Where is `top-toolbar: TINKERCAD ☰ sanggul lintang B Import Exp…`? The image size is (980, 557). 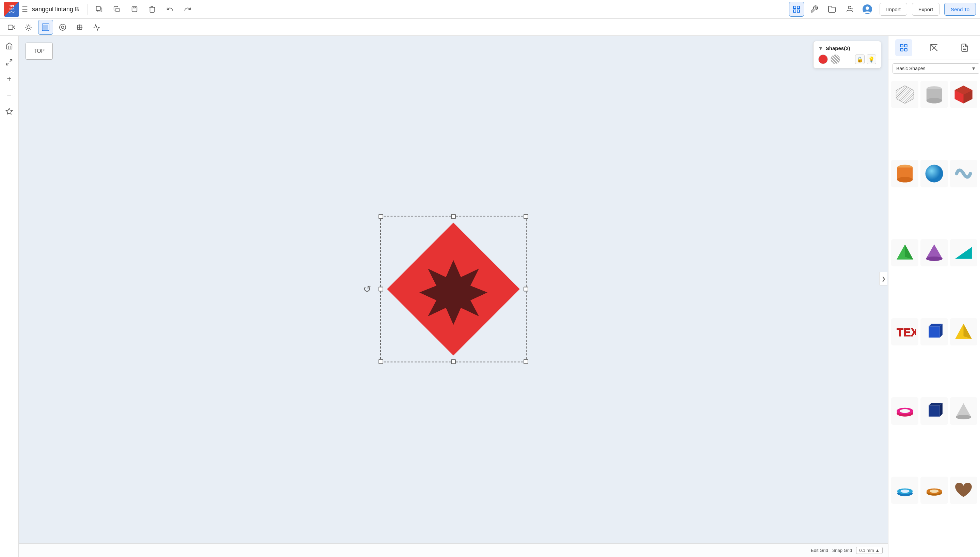 top-toolbar: TINKERCAD ☰ sanggul lintang B Import Exp… is located at coordinates (490, 9).